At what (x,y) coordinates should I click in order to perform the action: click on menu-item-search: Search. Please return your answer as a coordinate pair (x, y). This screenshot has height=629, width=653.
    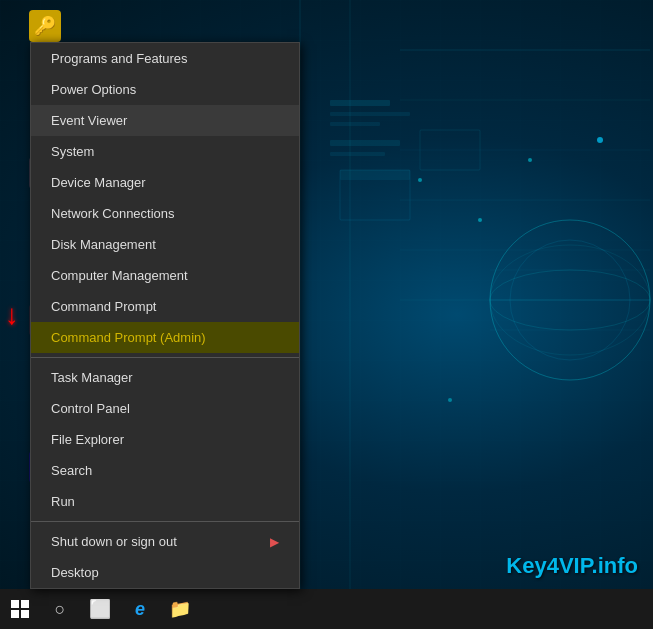
    Looking at the image, I should click on (165, 470).